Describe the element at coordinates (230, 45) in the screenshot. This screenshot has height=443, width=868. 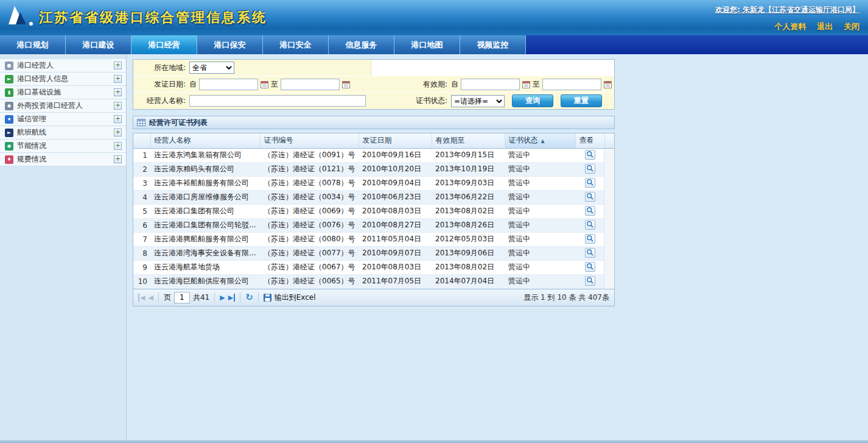
I see `tab-port-security: 港口保安` at that location.